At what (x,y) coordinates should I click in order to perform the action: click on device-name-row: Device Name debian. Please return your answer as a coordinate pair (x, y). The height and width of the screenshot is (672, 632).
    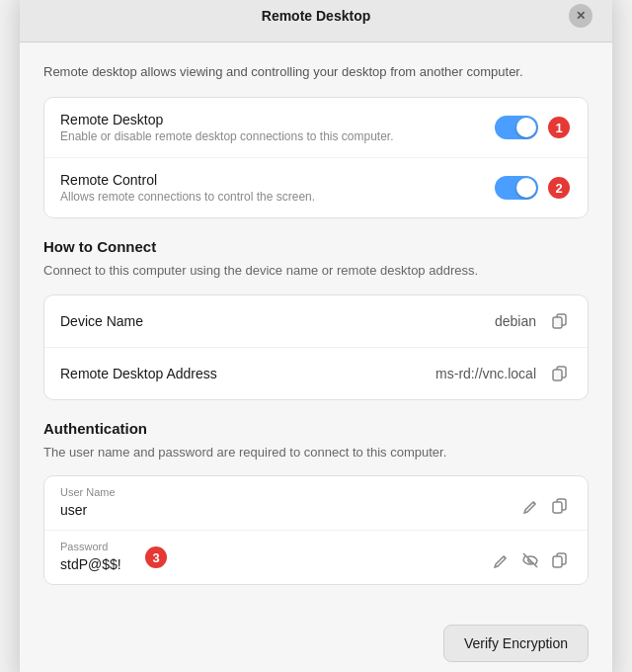
    Looking at the image, I should click on (316, 322).